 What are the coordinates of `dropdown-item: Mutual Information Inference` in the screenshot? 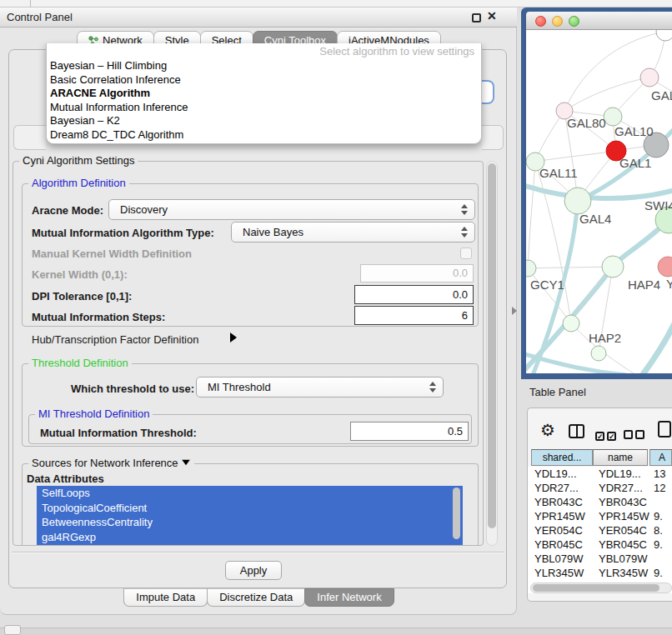 It's located at (263, 108).